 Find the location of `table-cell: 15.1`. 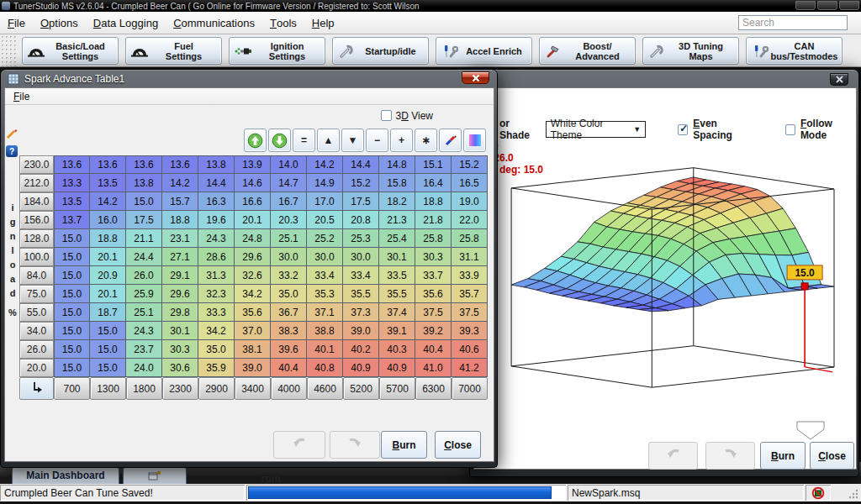

table-cell: 15.1 is located at coordinates (434, 165).